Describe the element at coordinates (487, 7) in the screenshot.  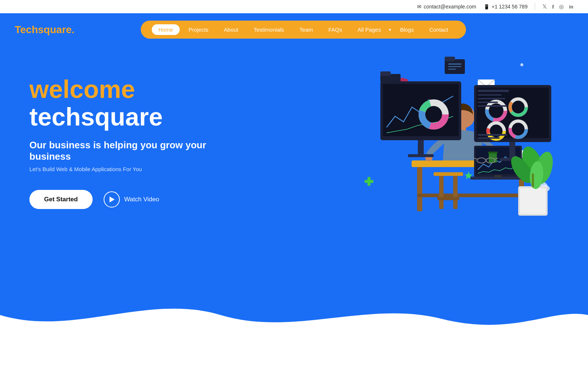
I see `phone-icon: 📱` at that location.